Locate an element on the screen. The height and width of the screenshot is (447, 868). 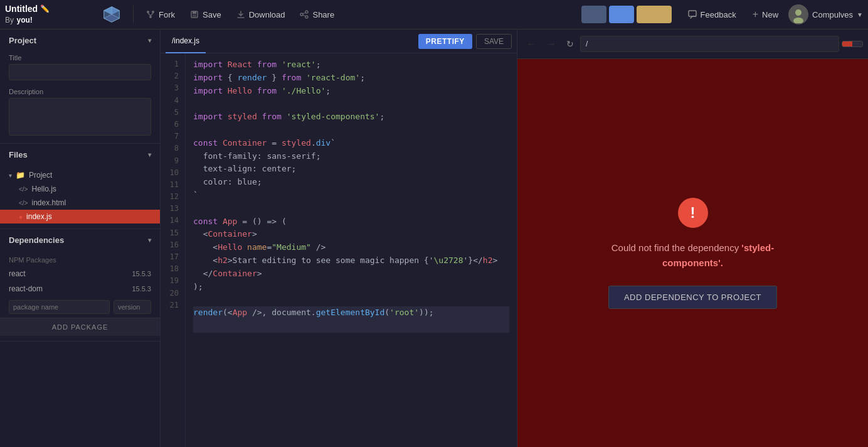
file-name-indexjs: index.js is located at coordinates (39, 217).